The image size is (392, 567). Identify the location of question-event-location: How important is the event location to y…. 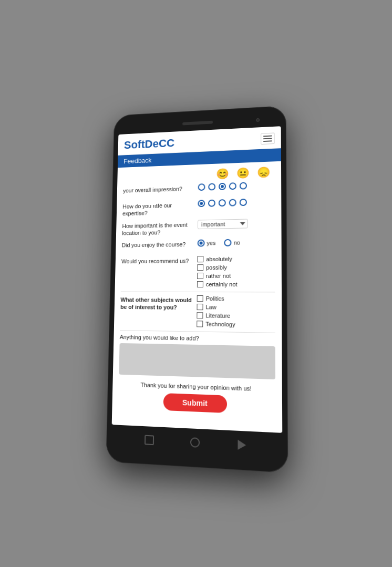
(199, 227).